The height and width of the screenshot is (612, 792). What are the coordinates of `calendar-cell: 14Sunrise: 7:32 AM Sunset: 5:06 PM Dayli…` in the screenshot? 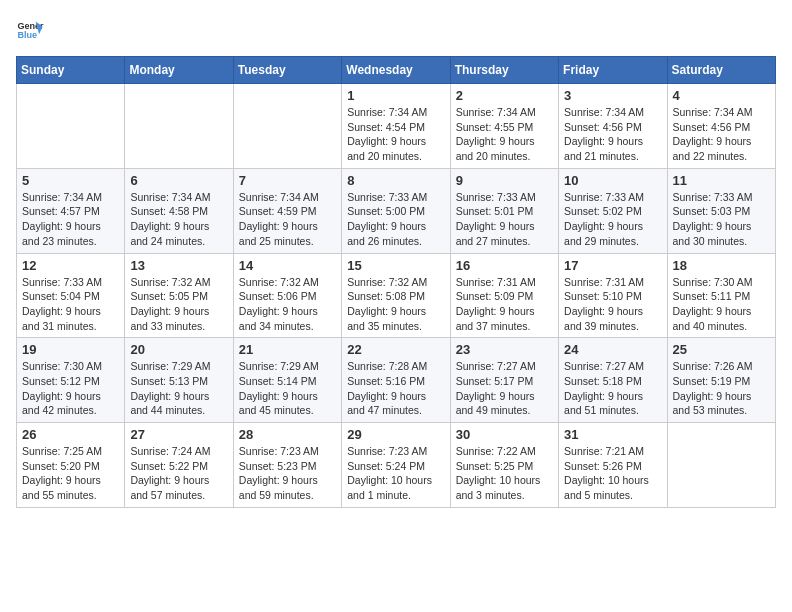 It's located at (287, 296).